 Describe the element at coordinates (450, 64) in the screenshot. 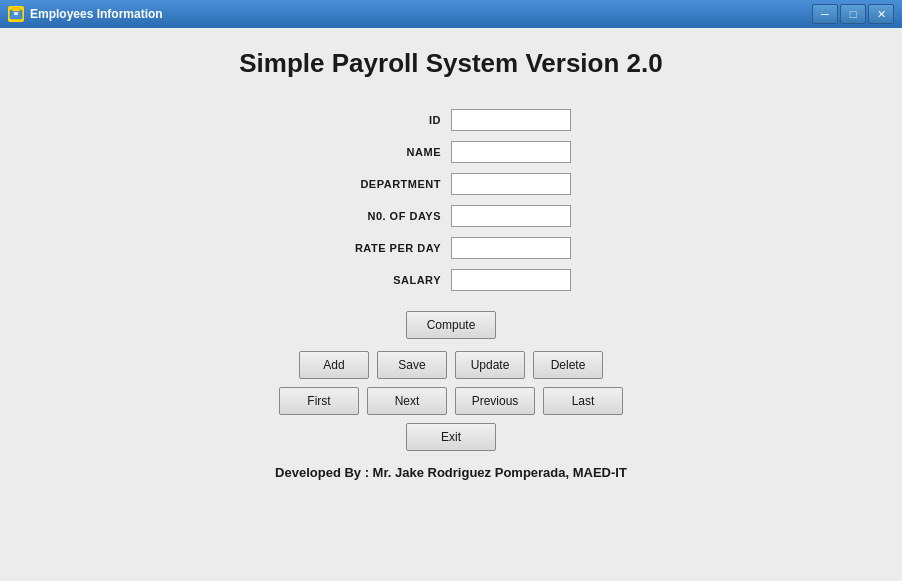

I see `app-title: Simple Payroll System Version 2.0` at that location.